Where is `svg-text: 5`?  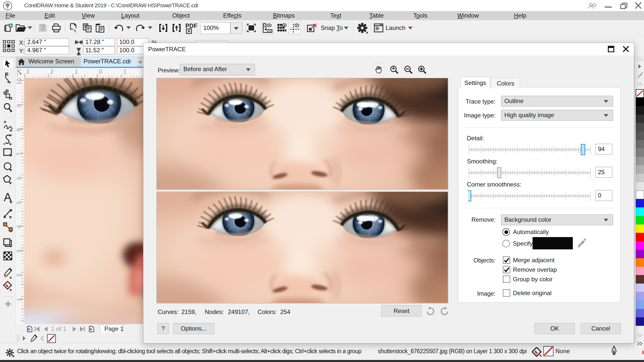 svg-text: 5 is located at coordinates (19, 203).